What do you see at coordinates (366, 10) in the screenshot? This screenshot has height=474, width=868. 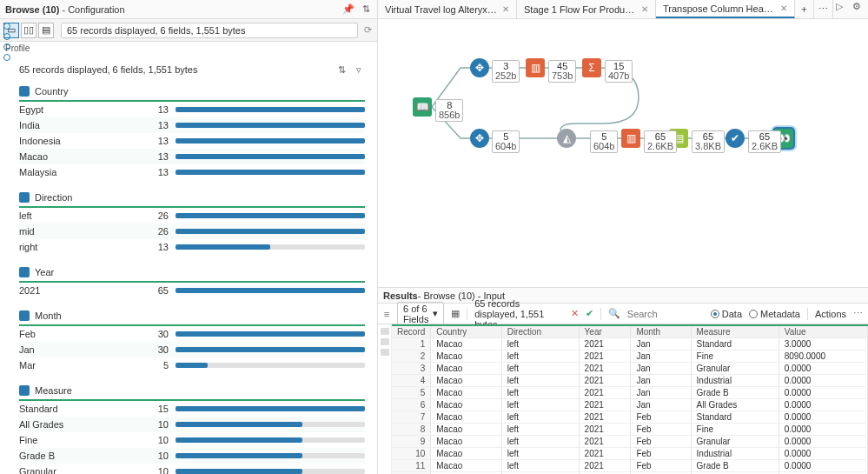 I see `collapse-icon: ⇅` at bounding box center [366, 10].